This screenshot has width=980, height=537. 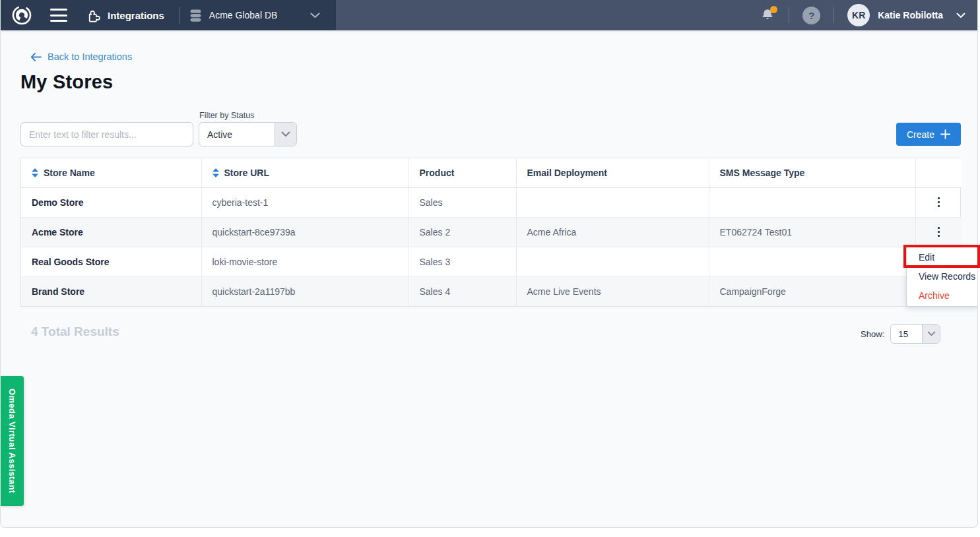 I want to click on table-row: Brand Store quickstart-2a1197bb Sales 4 …, so click(x=491, y=292).